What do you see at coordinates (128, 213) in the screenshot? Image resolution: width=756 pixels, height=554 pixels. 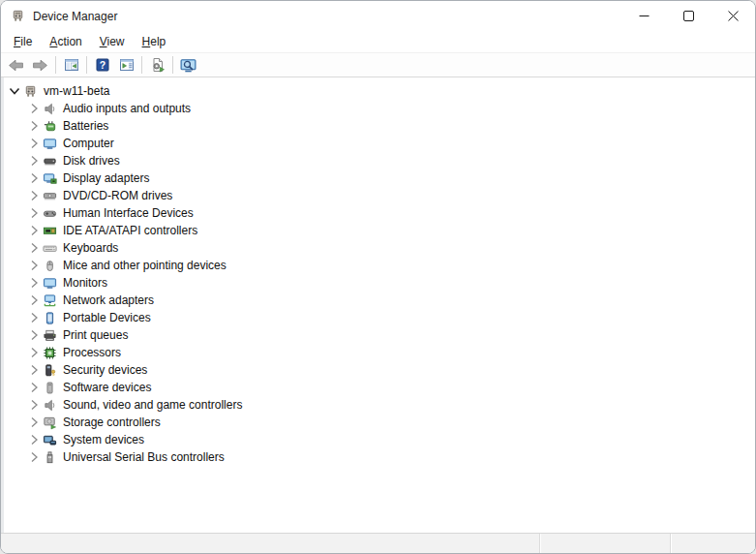 I see `tree-item-label: Human Interface Devices` at bounding box center [128, 213].